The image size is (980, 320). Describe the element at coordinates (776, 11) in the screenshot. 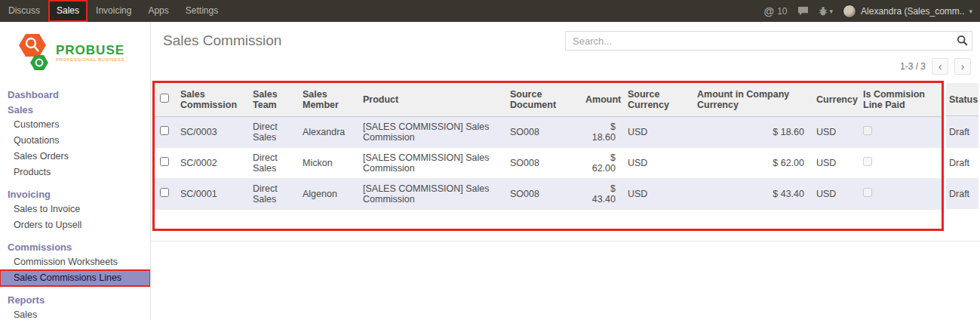

I see `mentions-counter: @ 10` at that location.